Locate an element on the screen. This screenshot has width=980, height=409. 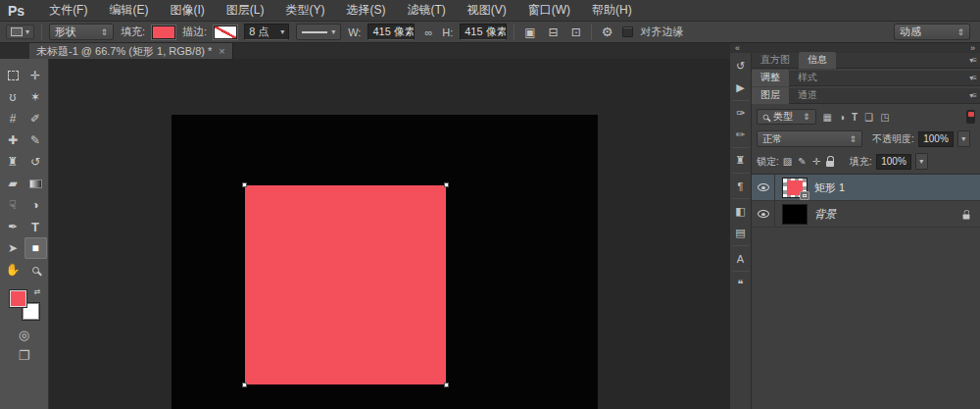
filter-pixel-layers-icon: ▦ is located at coordinates (827, 118).